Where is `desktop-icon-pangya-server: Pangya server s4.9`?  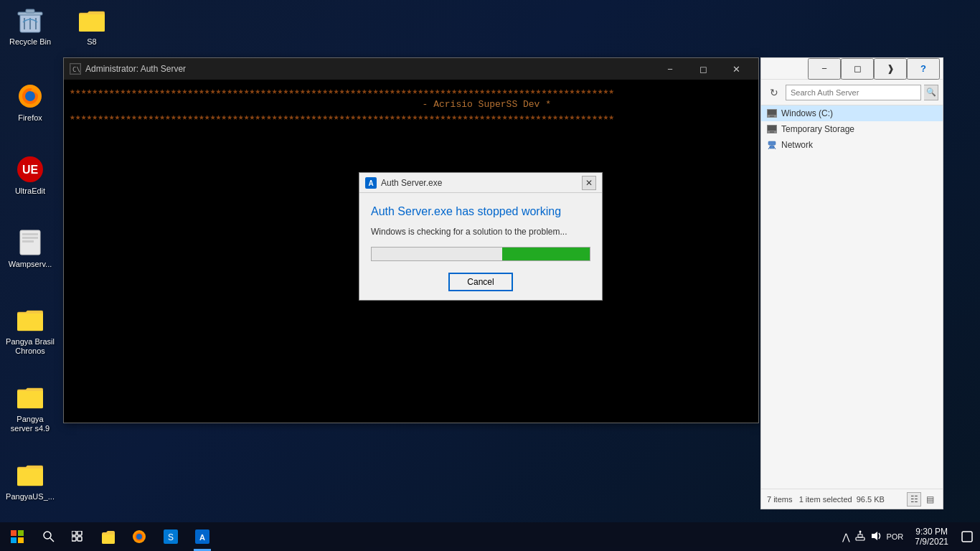 desktop-icon-pangya-server: Pangya server s4.9 is located at coordinates (30, 408).